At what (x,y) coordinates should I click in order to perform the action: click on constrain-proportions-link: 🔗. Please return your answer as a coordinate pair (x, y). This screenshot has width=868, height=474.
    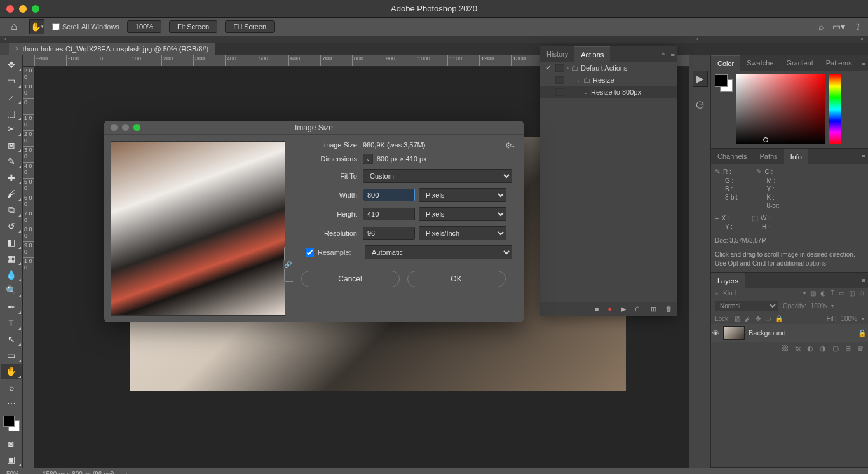
    Looking at the image, I should click on (288, 264).